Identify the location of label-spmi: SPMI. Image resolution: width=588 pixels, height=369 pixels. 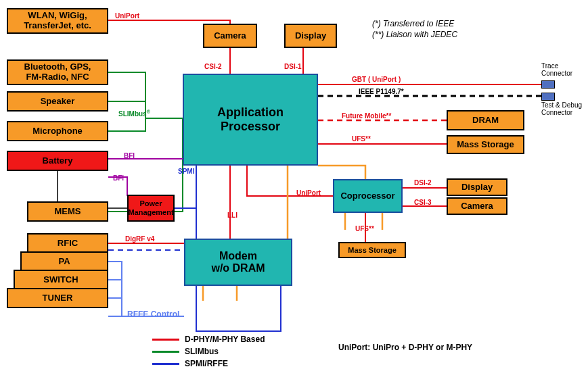
(186, 172).